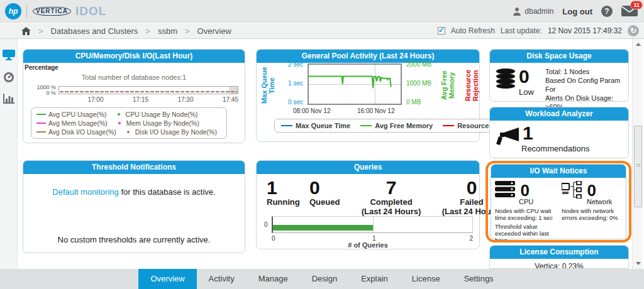 The height and width of the screenshot is (289, 644). Describe the element at coordinates (134, 240) in the screenshot. I see `no-custom-thresholds-text: No custom thresholds are currently activ…` at that location.